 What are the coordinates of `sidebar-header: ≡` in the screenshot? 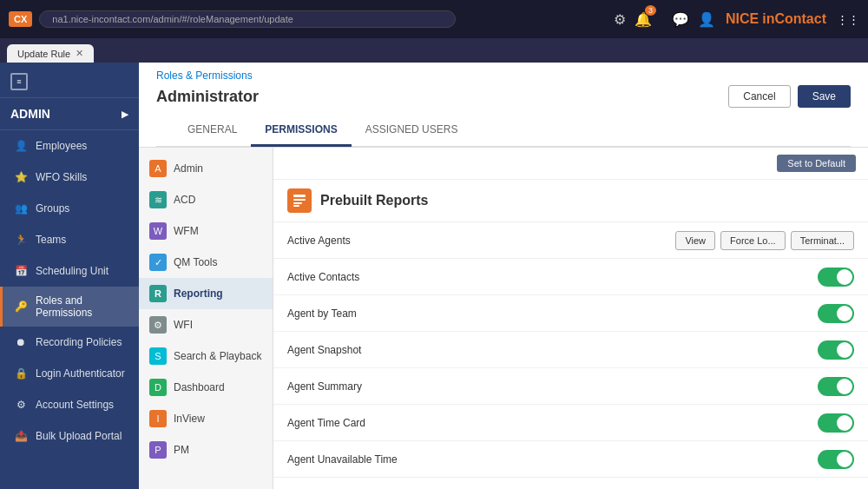 It's located at (69, 80).